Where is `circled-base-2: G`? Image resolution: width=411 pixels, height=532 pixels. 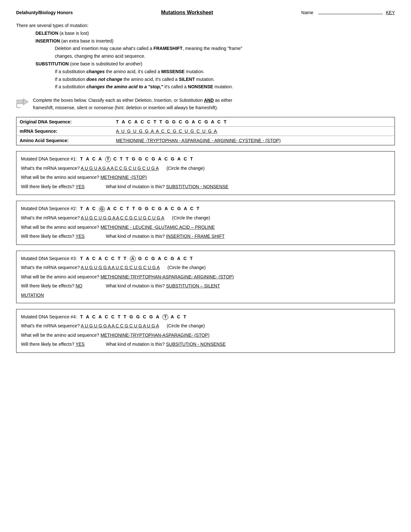 circled-base-2: G is located at coordinates (102, 209).